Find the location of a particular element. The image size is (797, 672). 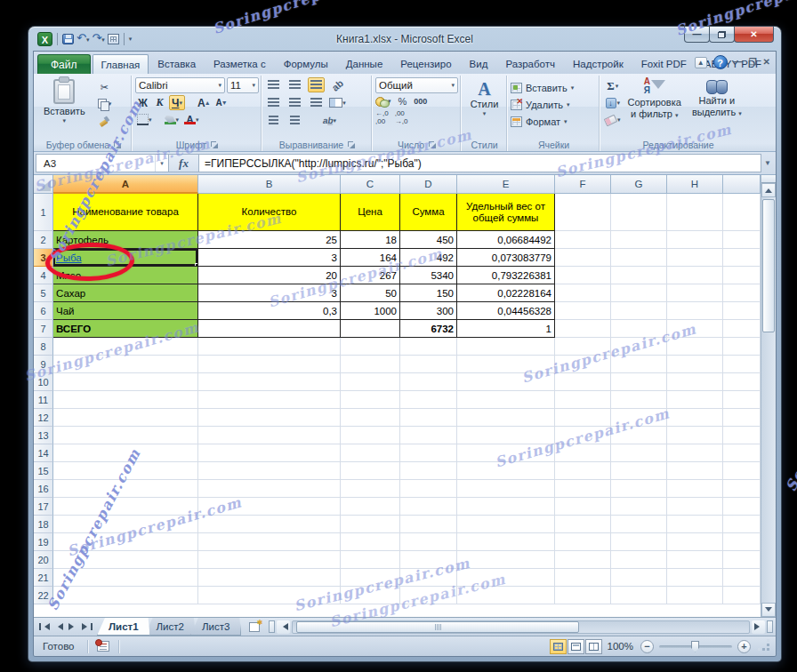

expand-formula-bar-icon: ▼ is located at coordinates (768, 164).